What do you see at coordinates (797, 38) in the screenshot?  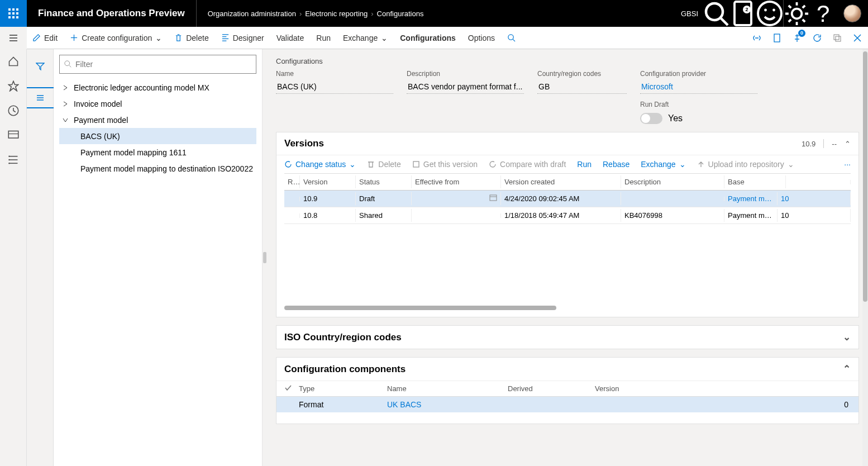 I see `attachments-button: 0` at bounding box center [797, 38].